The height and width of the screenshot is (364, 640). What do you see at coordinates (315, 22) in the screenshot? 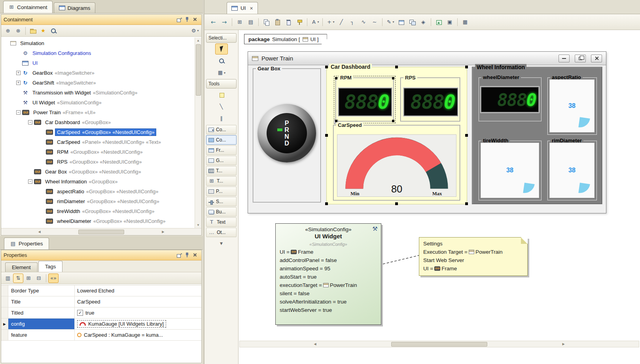
I see `quick-layout-button: A▾` at bounding box center [315, 22].